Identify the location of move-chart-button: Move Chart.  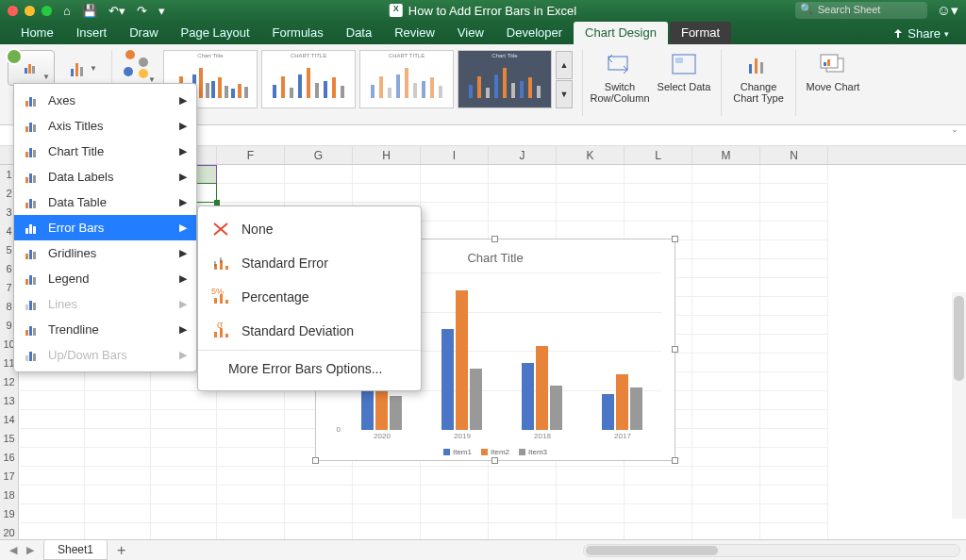
(833, 72).